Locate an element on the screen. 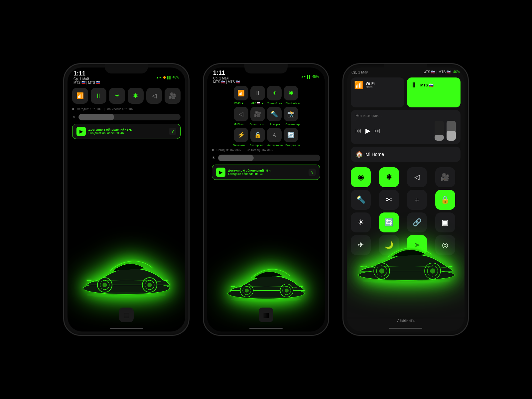 The image size is (532, 399). cc-btn-cast: ◁ is located at coordinates (417, 177).